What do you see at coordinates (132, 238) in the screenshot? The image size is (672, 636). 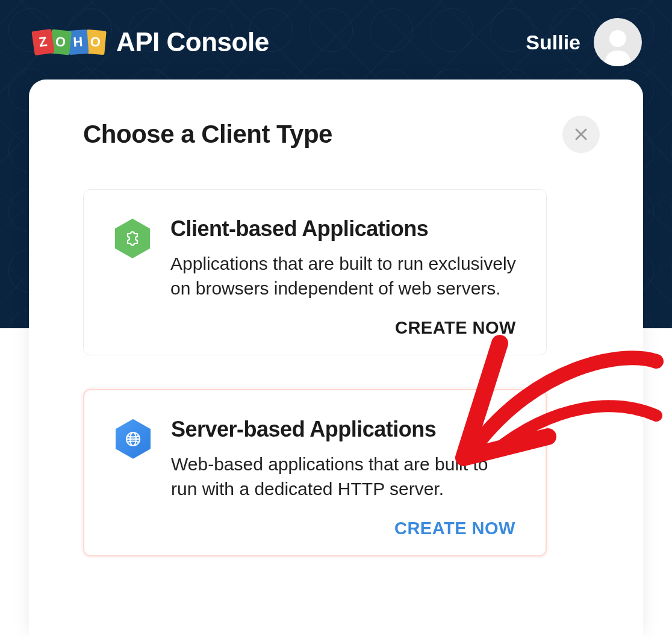 I see `puzzle-icon` at bounding box center [132, 238].